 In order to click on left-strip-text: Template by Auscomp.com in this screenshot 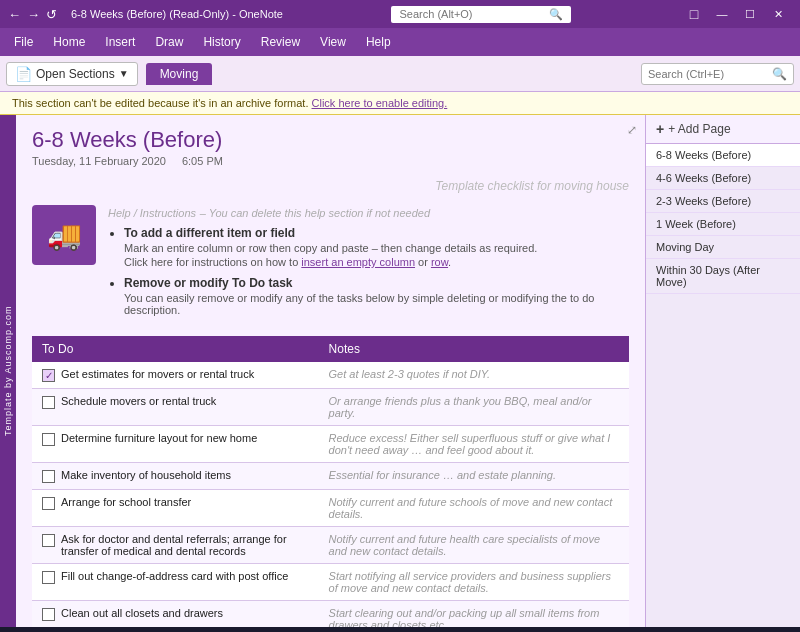, I will do `click(8, 372)`.